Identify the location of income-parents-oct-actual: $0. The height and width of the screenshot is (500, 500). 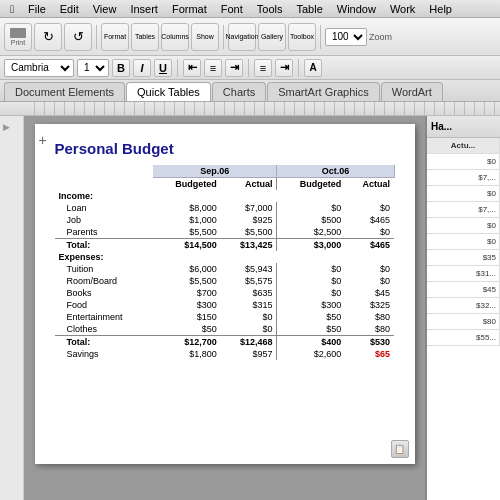
(370, 232).